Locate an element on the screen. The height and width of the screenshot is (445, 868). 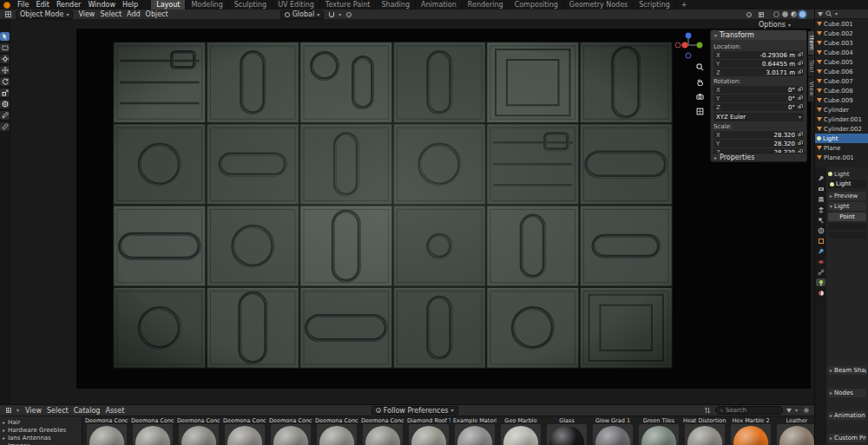
properties-tab-output is located at coordinates (821, 200).